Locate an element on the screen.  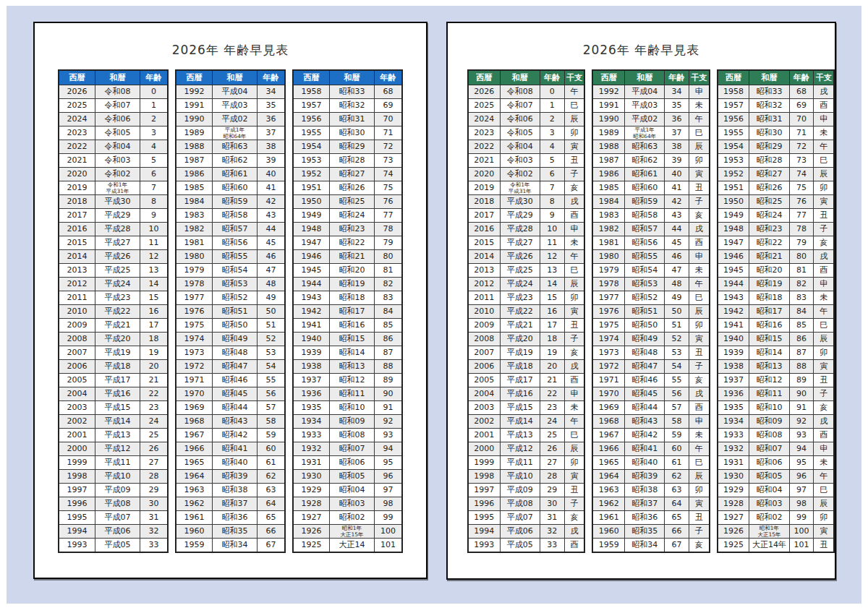
cell-wareki: 昭和19 is located at coordinates (352, 285).